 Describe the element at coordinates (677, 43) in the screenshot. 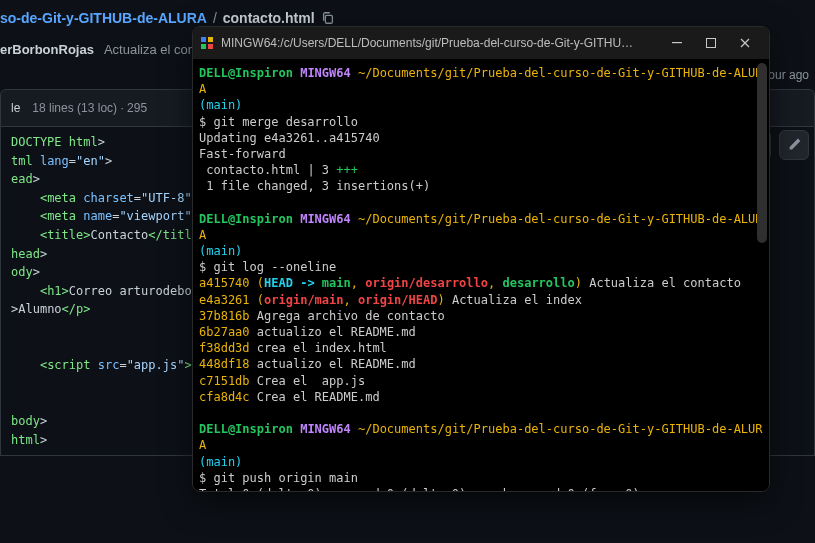

I see `minimize-button` at that location.